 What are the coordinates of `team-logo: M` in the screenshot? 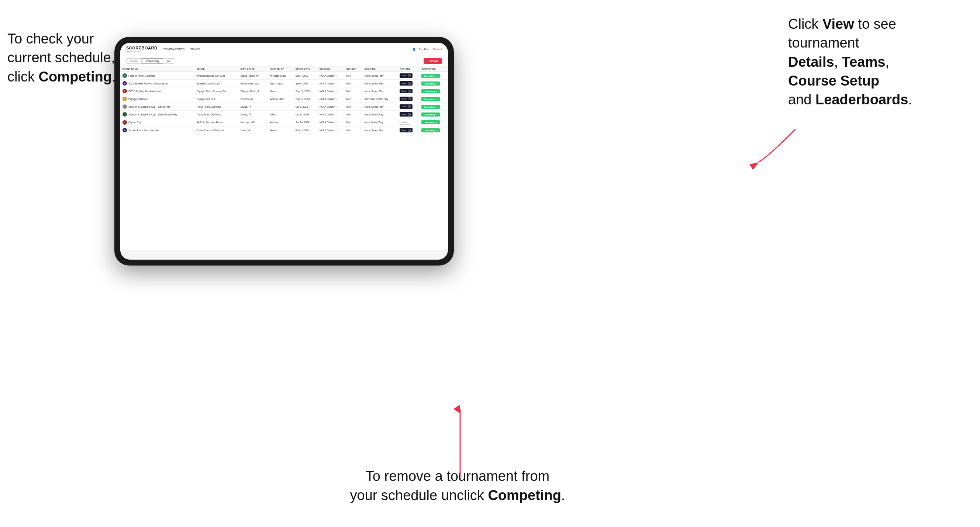 It's located at (125, 76).